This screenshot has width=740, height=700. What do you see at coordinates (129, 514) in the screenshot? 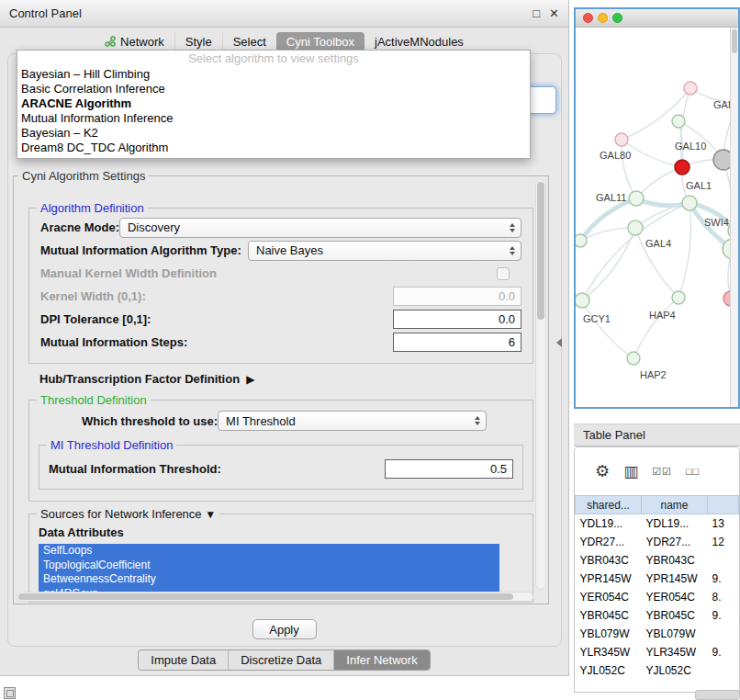
I see `sources-group-title: Sources for Network Inference ▼` at bounding box center [129, 514].